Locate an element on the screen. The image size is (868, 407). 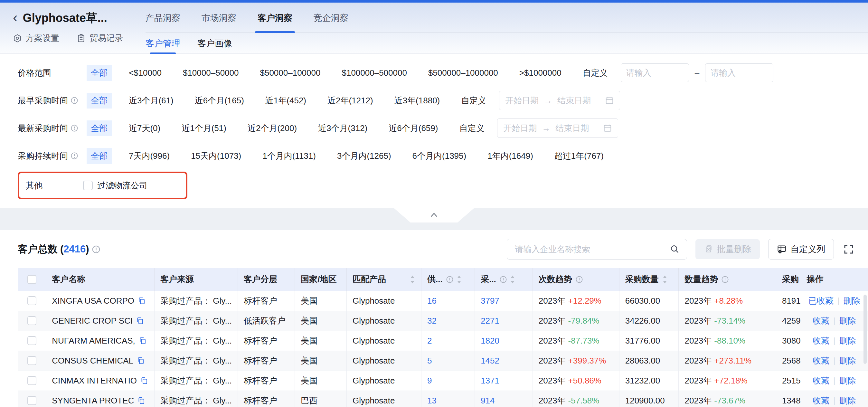
vertical-scrollbar is located at coordinates (865, 329).